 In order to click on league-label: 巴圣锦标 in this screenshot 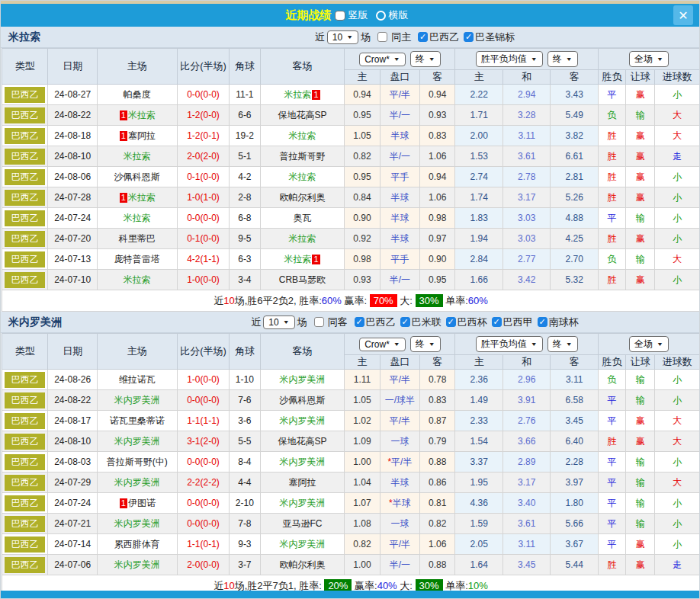, I will do `click(495, 37)`.